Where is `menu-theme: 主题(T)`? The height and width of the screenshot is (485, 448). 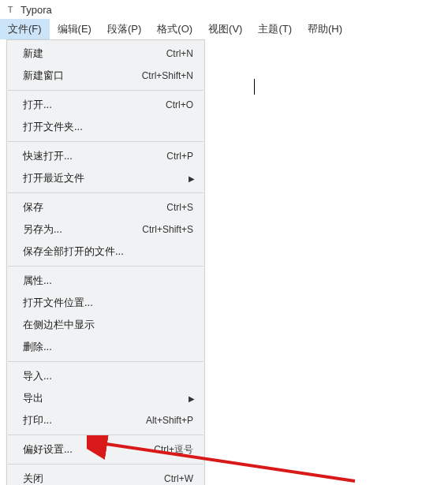
menu-theme: 主题(T) is located at coordinates (274, 29).